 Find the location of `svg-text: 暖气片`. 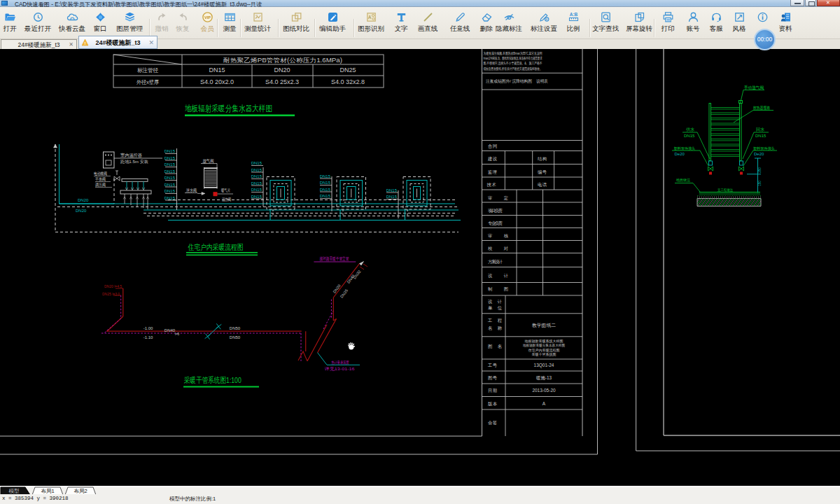

svg-text: 暖气片 is located at coordinates (225, 190).